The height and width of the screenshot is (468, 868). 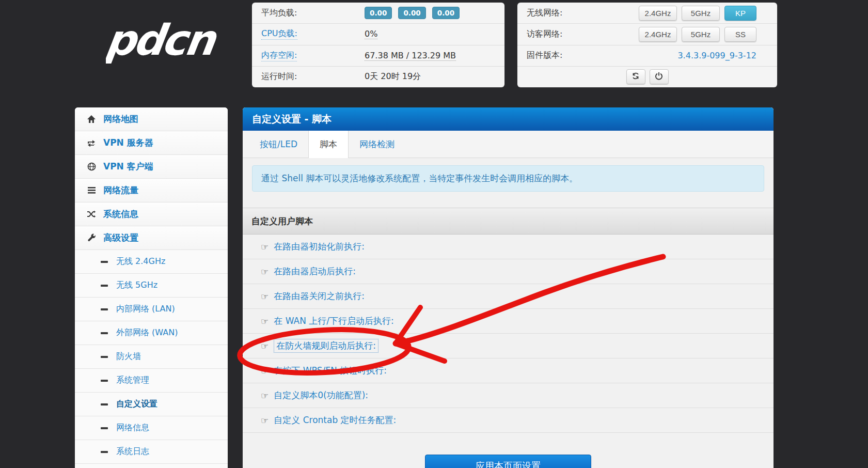 I want to click on wireless-label: 无线网络:, so click(x=574, y=13).